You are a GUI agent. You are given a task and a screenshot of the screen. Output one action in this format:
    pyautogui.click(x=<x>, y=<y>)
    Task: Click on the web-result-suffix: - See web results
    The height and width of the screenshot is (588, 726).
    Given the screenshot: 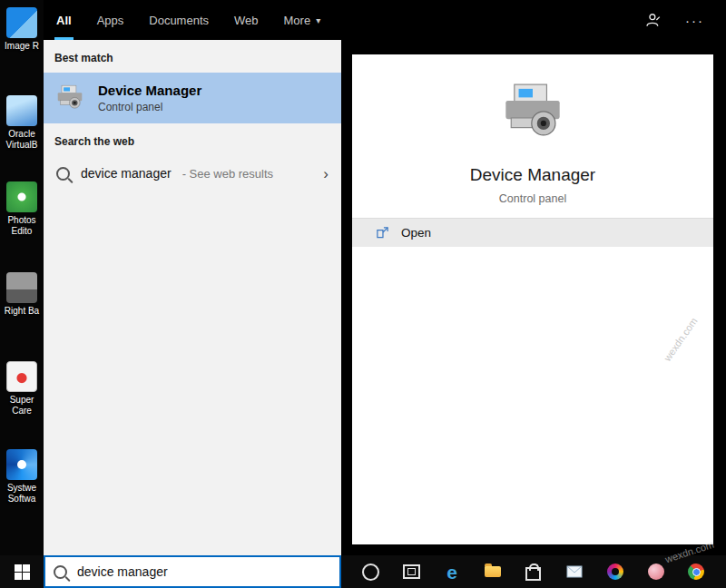 What is the action you would take?
    pyautogui.click(x=228, y=174)
    